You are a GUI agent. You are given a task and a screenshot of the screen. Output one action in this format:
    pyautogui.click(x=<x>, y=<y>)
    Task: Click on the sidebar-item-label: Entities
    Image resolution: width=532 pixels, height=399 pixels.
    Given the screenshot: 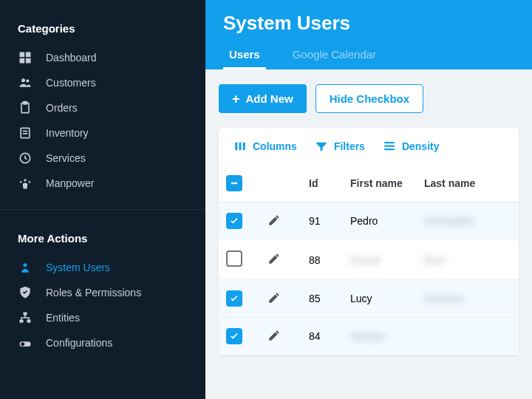 What is the action you would take?
    pyautogui.click(x=63, y=318)
    